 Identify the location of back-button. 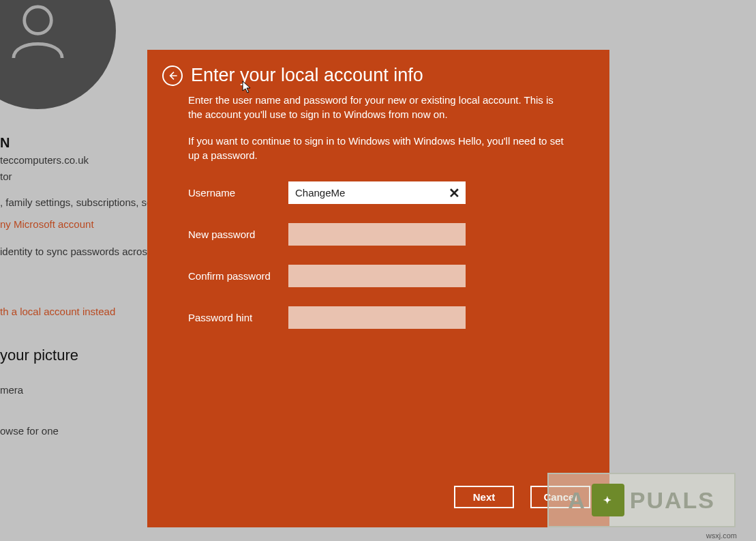
(172, 76).